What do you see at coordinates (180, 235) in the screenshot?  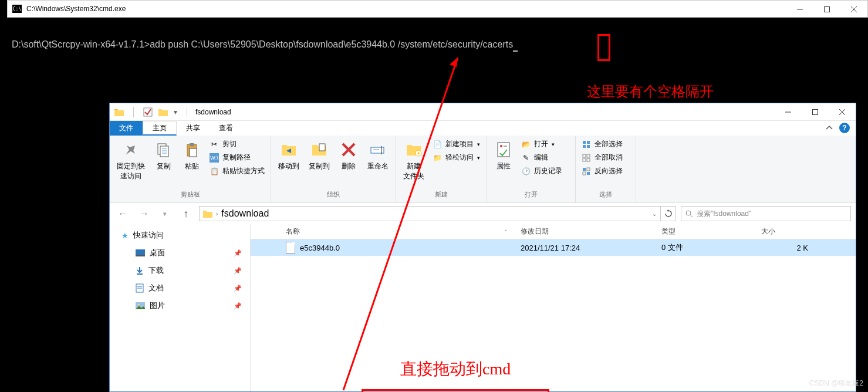 I see `nav-quick-access: ★快速访问` at bounding box center [180, 235].